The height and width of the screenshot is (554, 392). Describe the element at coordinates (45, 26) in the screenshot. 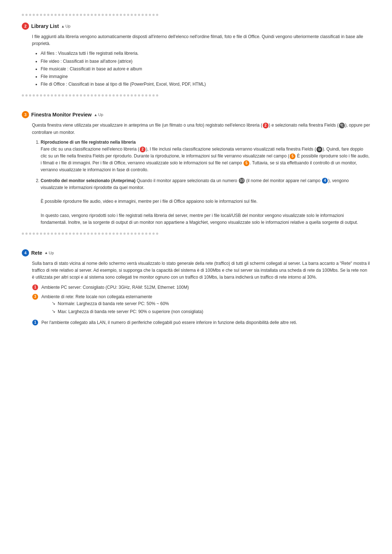

I see `section2-title: Library List` at that location.